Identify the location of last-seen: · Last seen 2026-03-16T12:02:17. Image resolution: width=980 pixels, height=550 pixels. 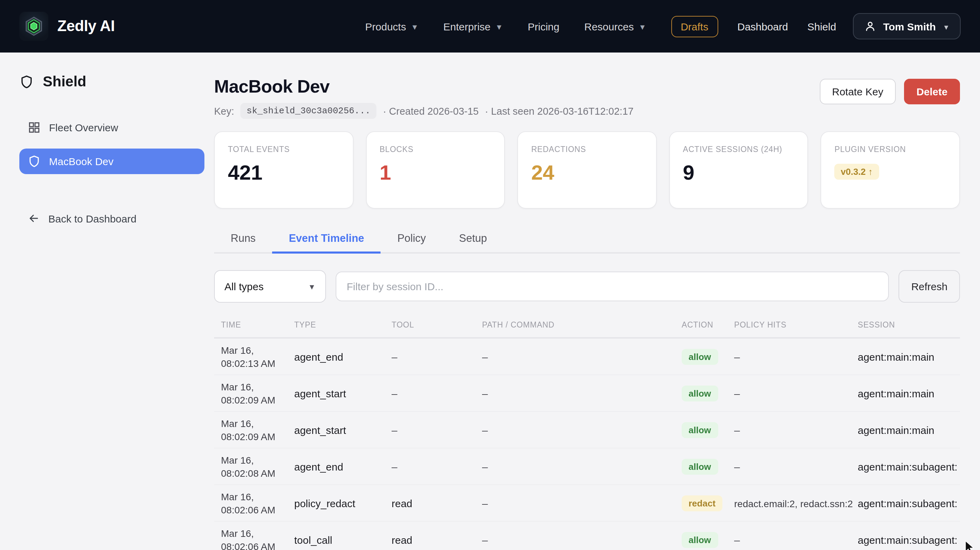
(559, 111).